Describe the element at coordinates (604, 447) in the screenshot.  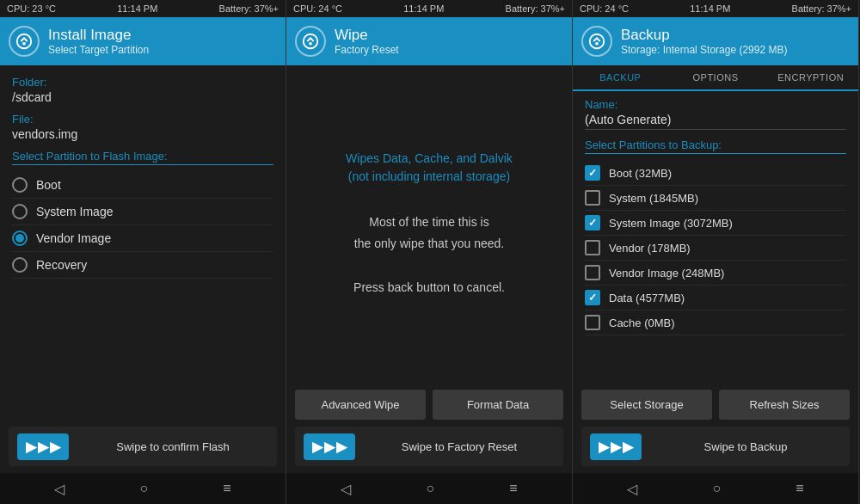
I see `arrow1-3: ▶` at that location.